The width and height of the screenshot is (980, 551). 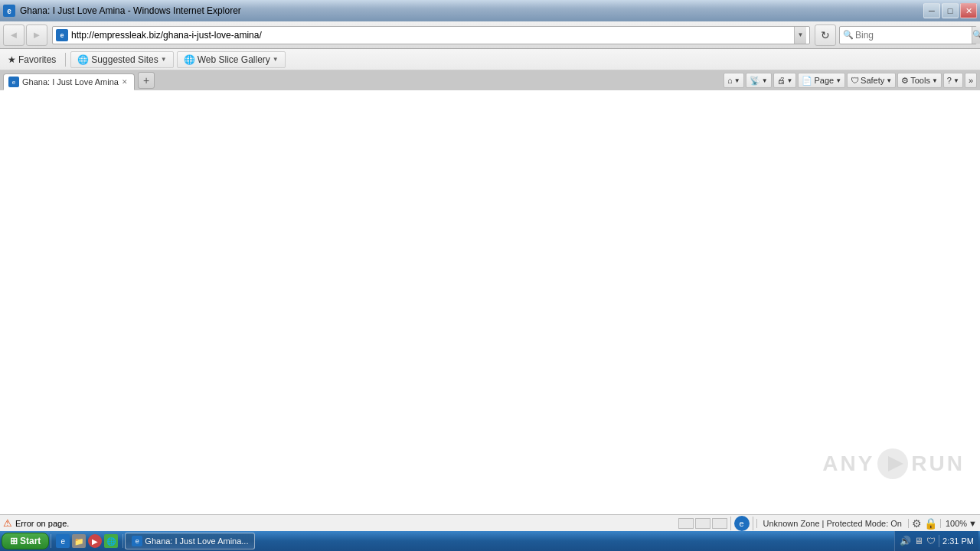 I want to click on status-bar: ⚠ Error on page. e Unknown Zone | Protec…, so click(x=490, y=523).